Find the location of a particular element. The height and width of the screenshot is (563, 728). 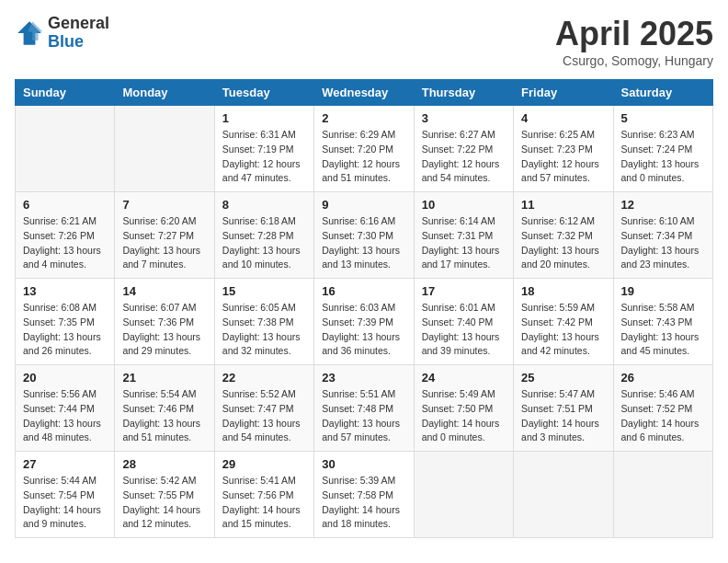

calendar-cell: 3Sunrise: 6:27 AMSunset: 7:22 PMDaylight… is located at coordinates (463, 149).